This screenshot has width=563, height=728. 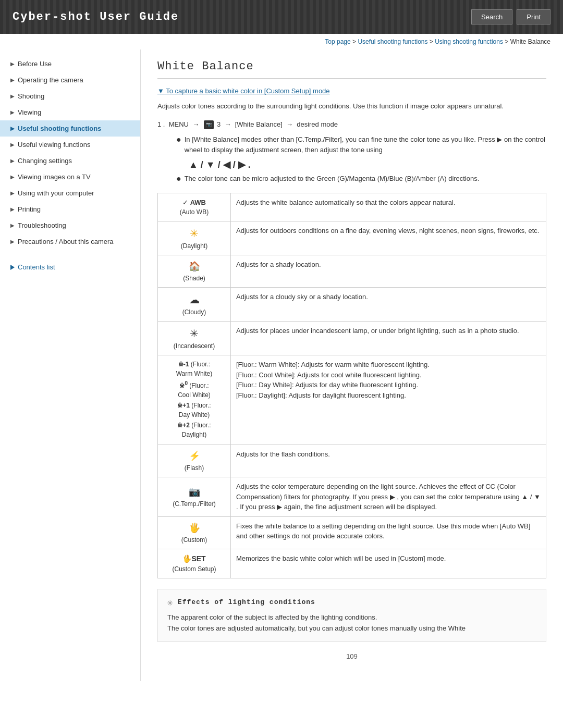 What do you see at coordinates (352, 272) in the screenshot?
I see `table-row: 🏠 (Shade) Adjusts for a shady location.` at bounding box center [352, 272].